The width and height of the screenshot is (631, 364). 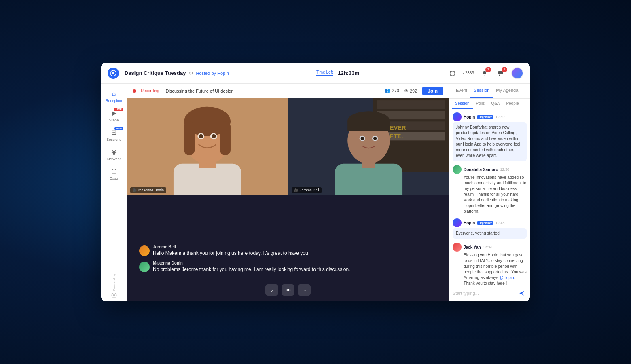 I want to click on sidebar: ⌂ Reception ▶ Stage LIVE ⊞ Sessions NEW …, so click(x=114, y=193).